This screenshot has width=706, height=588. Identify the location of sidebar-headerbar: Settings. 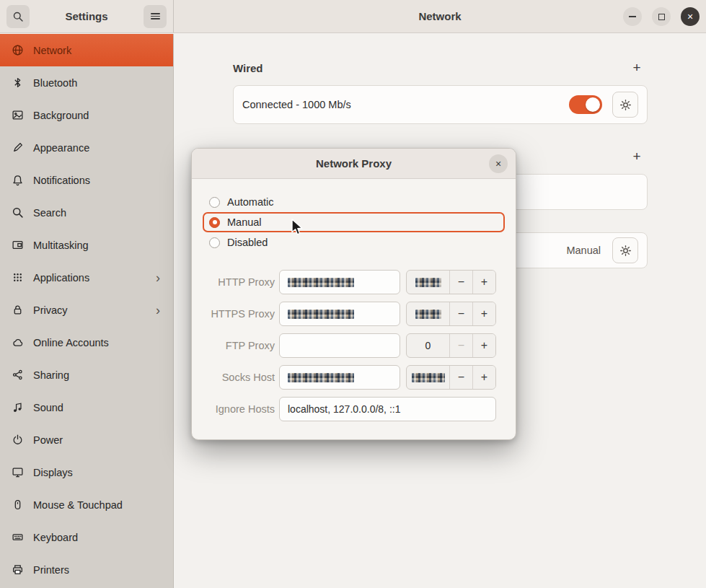
(87, 16).